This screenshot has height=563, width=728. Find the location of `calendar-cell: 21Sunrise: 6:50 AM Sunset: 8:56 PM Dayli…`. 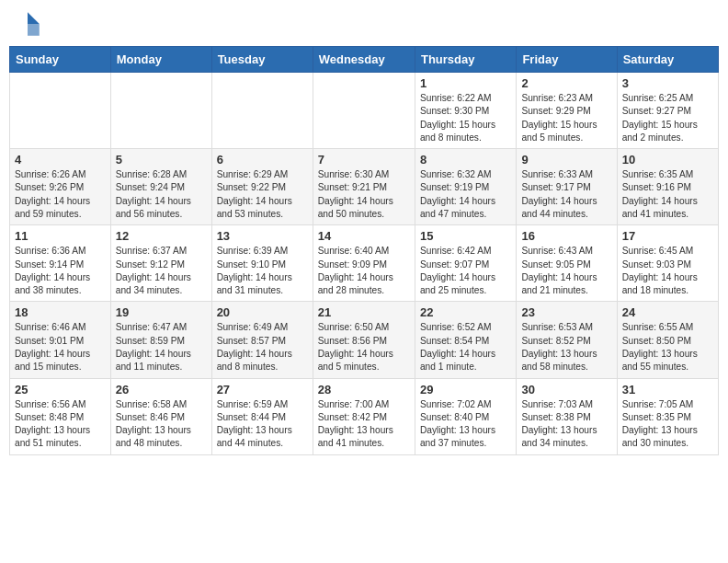

calendar-cell: 21Sunrise: 6:50 AM Sunset: 8:56 PM Dayli… is located at coordinates (364, 340).